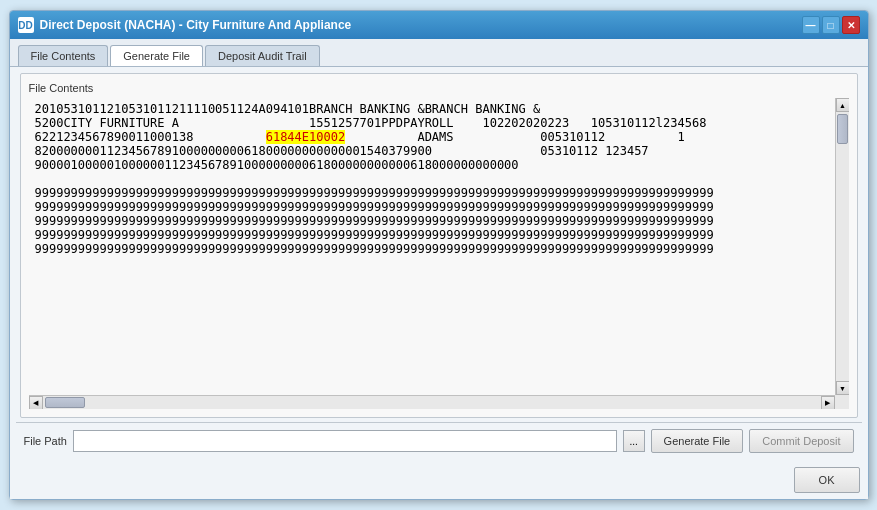 This screenshot has width=877, height=510. Describe the element at coordinates (432, 402) in the screenshot. I see `horizontal-scrollbar: ◀ ▶` at that location.